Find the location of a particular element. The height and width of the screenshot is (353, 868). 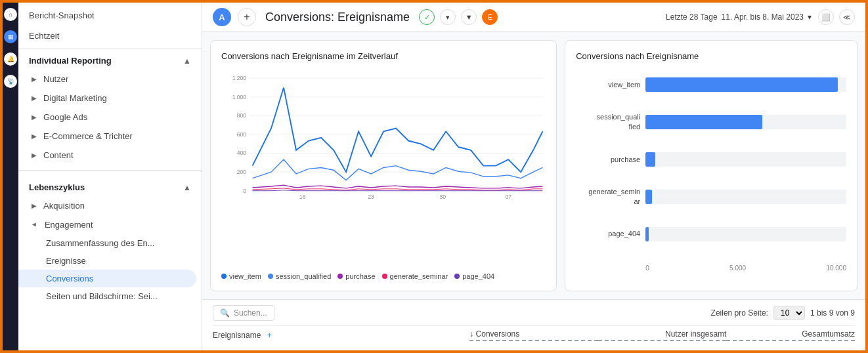

sidebar-item-ecommerce: ▶ E-Commerce & Trichter is located at coordinates (110, 136).